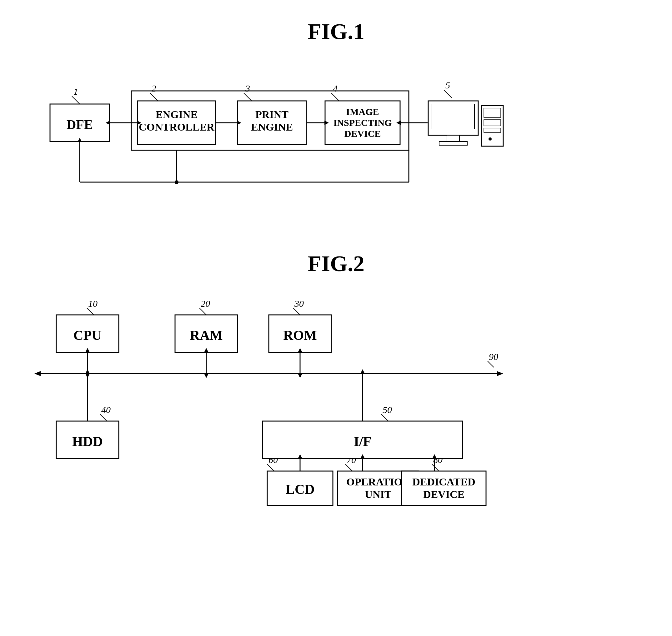  What do you see at coordinates (93, 303) in the screenshot?
I see `svg-text: 10` at bounding box center [93, 303].